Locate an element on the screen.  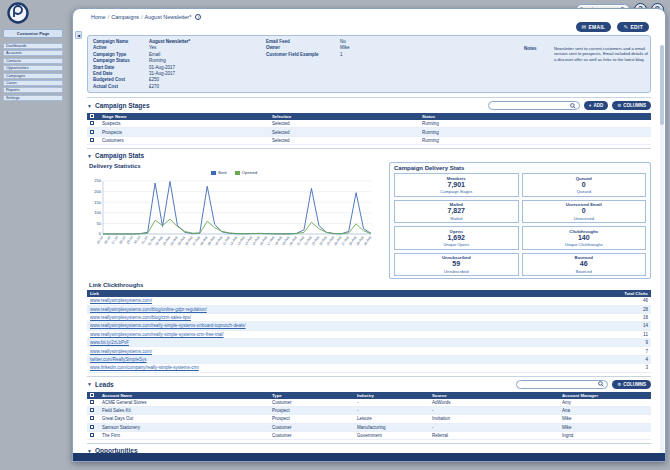
table-row: www.reallysimplesystems.com/blog/crm-sal… is located at coordinates (369, 317).